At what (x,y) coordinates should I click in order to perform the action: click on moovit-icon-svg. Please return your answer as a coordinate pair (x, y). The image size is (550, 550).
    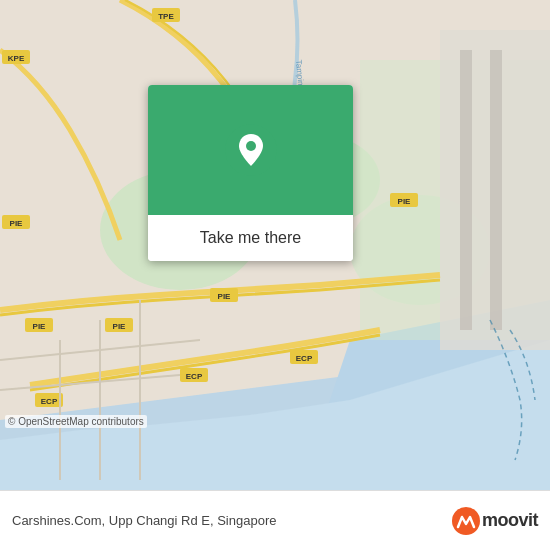
    Looking at the image, I should click on (466, 521).